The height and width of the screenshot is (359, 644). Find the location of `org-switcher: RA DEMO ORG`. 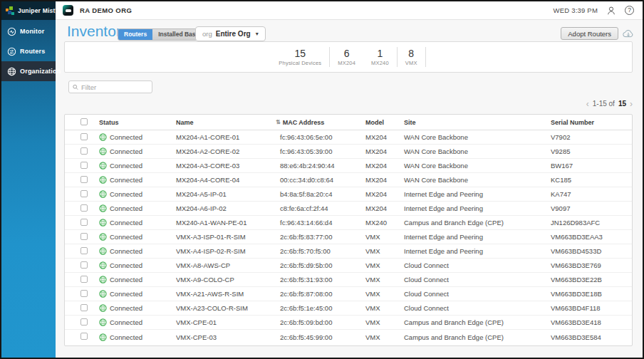

org-switcher: RA DEMO ORG is located at coordinates (94, 10).